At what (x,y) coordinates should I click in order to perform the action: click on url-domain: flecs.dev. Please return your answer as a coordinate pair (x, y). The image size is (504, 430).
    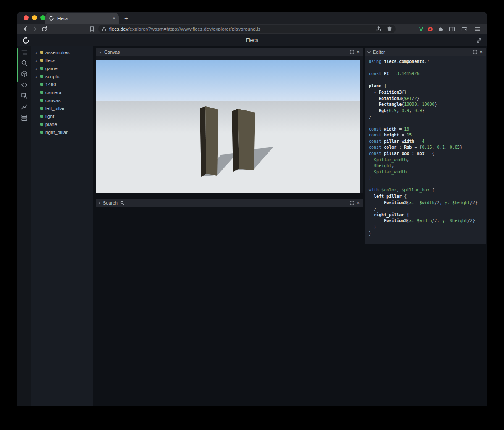
    Looking at the image, I should click on (118, 29).